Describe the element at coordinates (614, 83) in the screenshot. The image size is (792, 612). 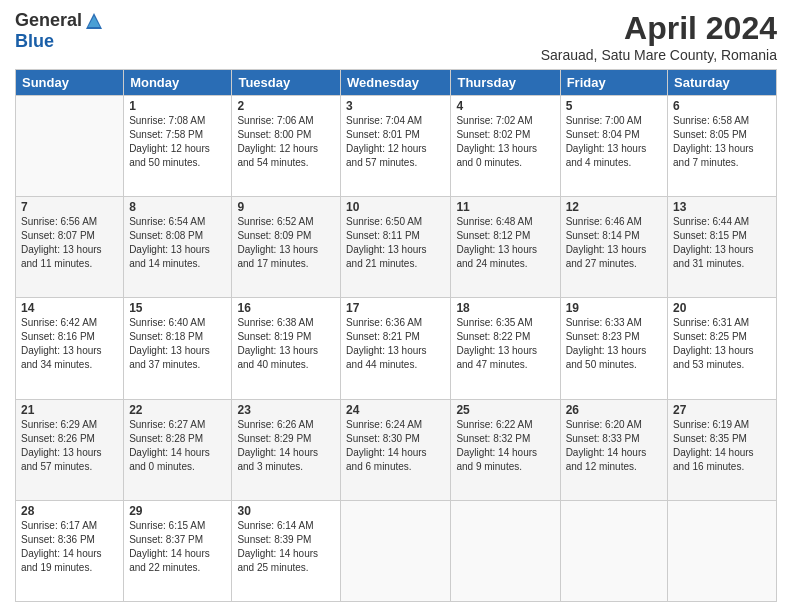
I see `col-friday: Friday` at that location.